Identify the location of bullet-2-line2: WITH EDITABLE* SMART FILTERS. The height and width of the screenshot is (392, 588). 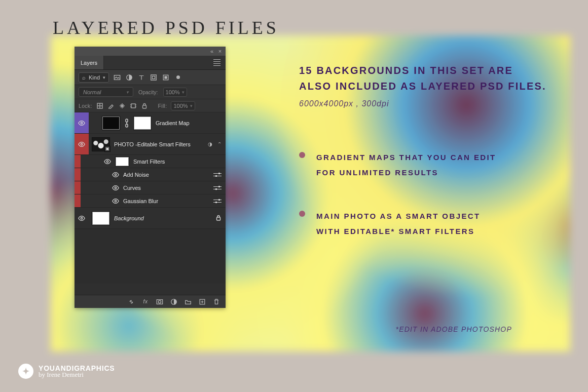
(398, 231).